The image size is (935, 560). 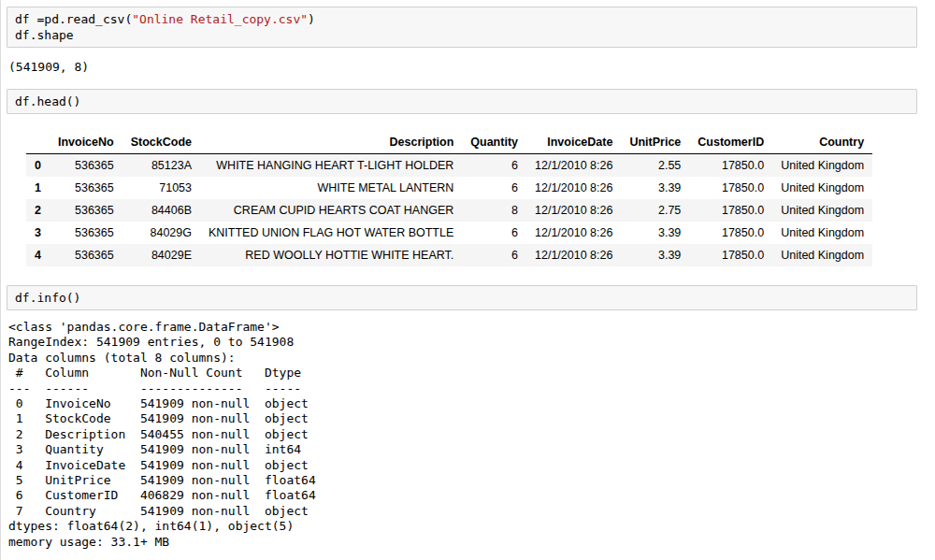 I want to click on table-row: 353636584029GKNITTED UNION FLAG HOT WATE…, so click(x=449, y=233).